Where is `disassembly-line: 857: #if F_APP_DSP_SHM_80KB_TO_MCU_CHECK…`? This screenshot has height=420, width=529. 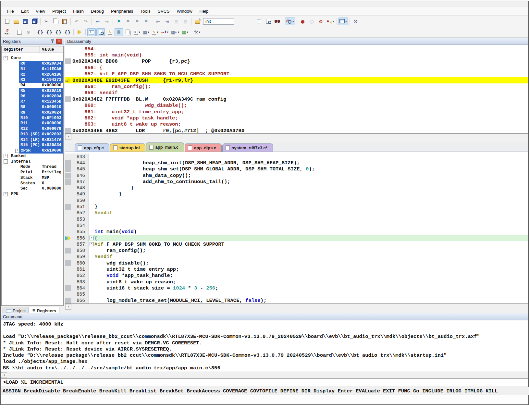
disassembly-line: 857: #if F_APP_DSP_SHM_80KB_TO_MCU_CHECK… is located at coordinates (297, 74).